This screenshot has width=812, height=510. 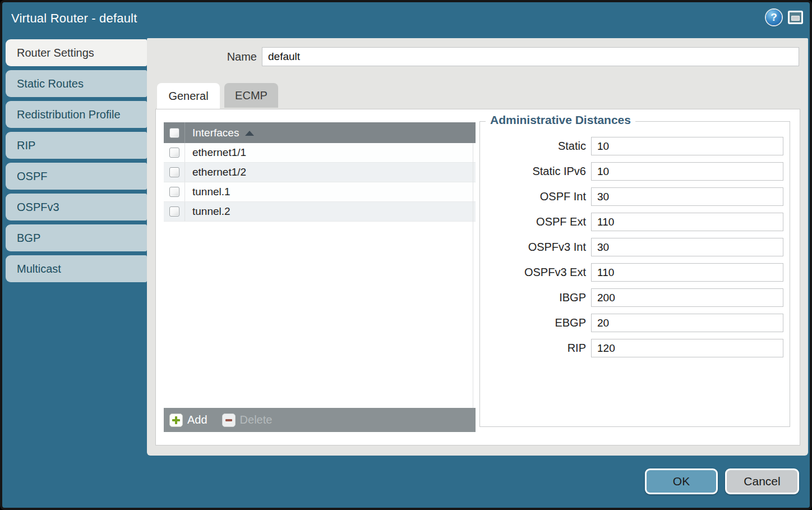 What do you see at coordinates (320, 192) in the screenshot?
I see `table-row: tunnel.1` at bounding box center [320, 192].